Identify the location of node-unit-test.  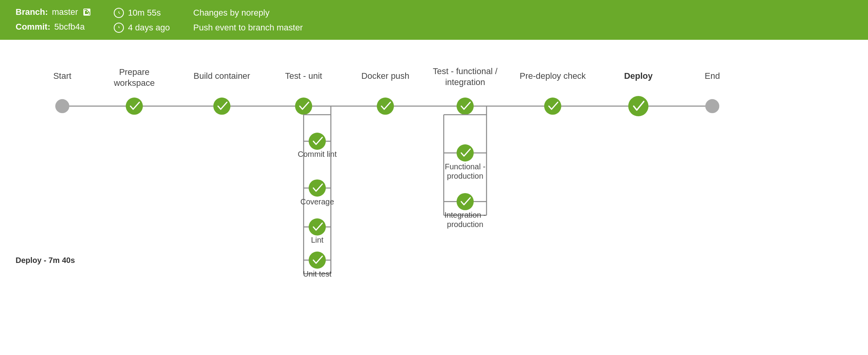
(317, 260).